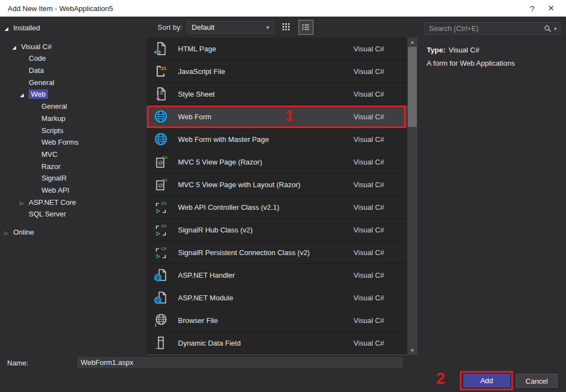  Describe the element at coordinates (161, 94) in the screenshot. I see `style-sheet-icon` at that location.